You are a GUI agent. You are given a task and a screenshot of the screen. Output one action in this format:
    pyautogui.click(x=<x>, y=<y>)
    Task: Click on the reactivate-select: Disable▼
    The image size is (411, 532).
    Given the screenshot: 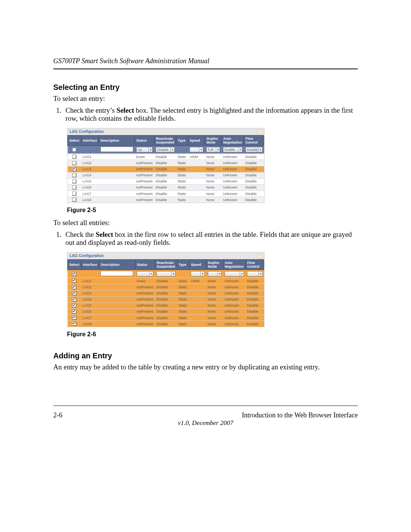 What is the action you would take?
    pyautogui.click(x=165, y=150)
    